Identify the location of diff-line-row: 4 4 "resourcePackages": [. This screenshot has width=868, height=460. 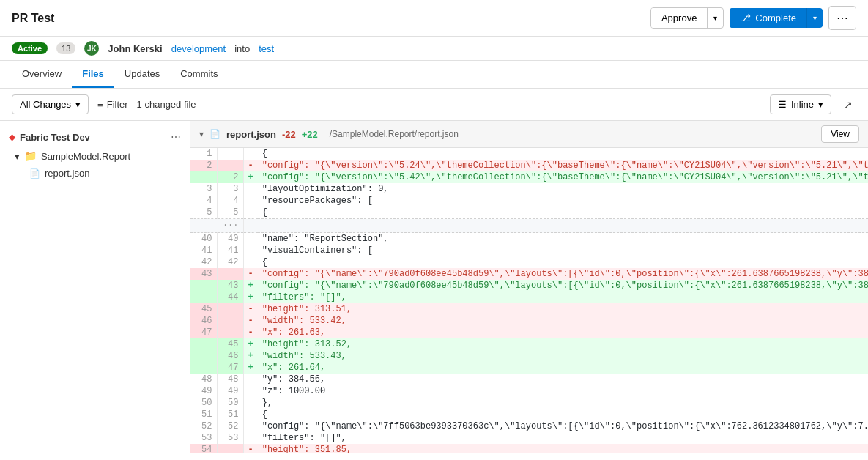
(529, 201).